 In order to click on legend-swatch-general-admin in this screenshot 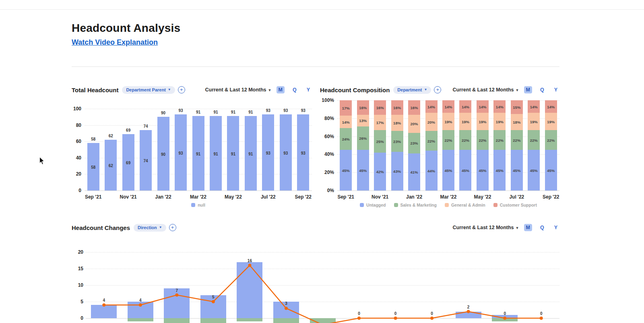, I will do `click(447, 205)`.